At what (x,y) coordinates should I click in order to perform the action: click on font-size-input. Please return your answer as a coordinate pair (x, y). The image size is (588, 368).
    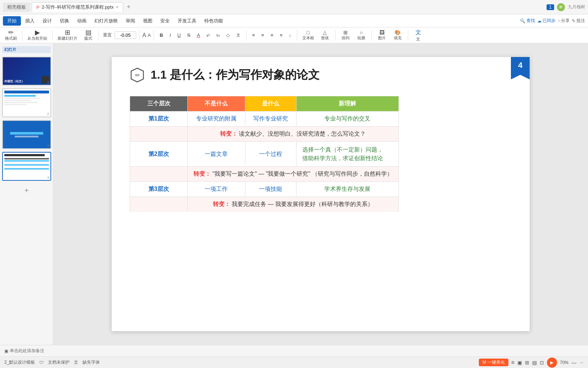
    Looking at the image, I should click on (125, 35).